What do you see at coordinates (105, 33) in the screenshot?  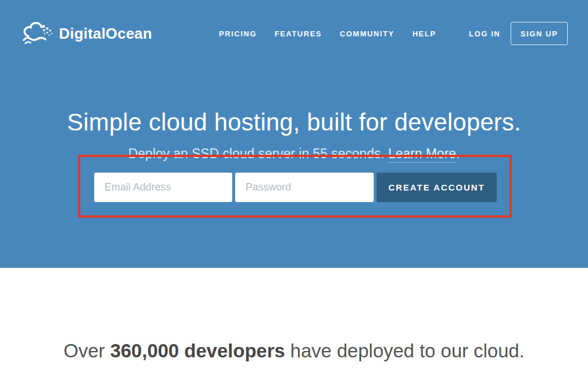 I see `brand-name: DigitalOcean` at bounding box center [105, 33].